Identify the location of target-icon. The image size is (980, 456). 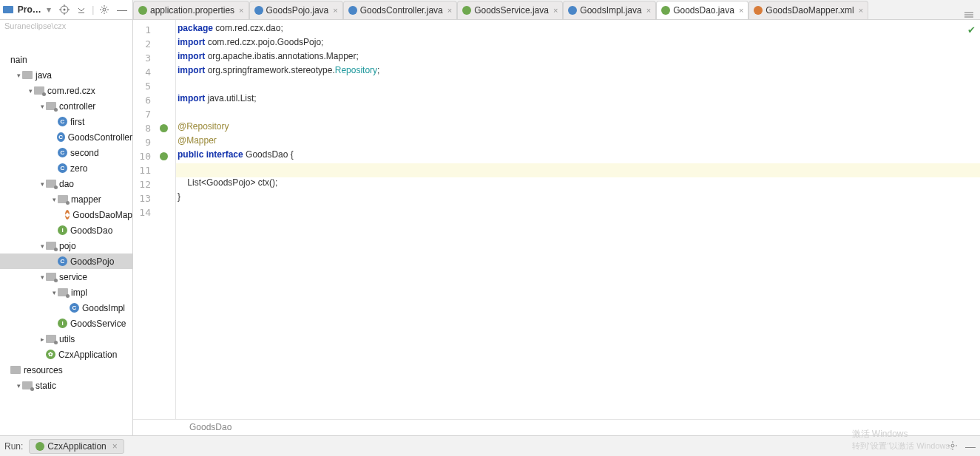
(64, 10).